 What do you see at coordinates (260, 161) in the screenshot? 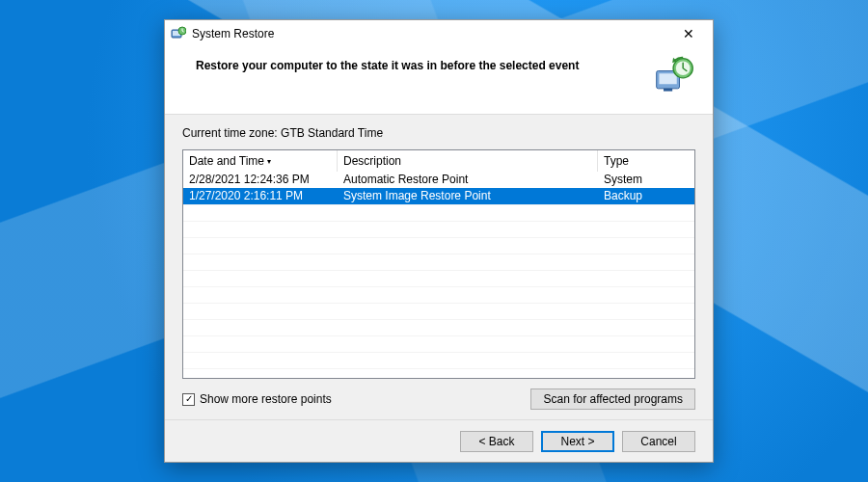
I see `column-header-date: Date and Time ▾` at bounding box center [260, 161].